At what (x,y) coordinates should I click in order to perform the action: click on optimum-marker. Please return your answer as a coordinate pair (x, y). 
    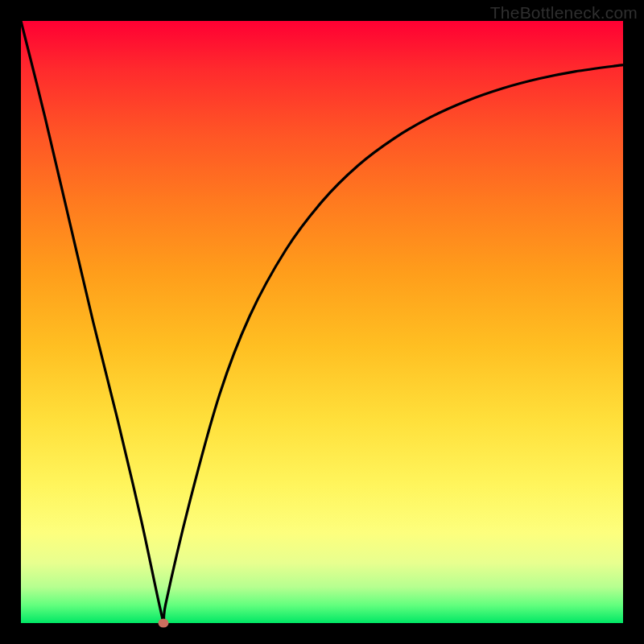
    Looking at the image, I should click on (164, 623).